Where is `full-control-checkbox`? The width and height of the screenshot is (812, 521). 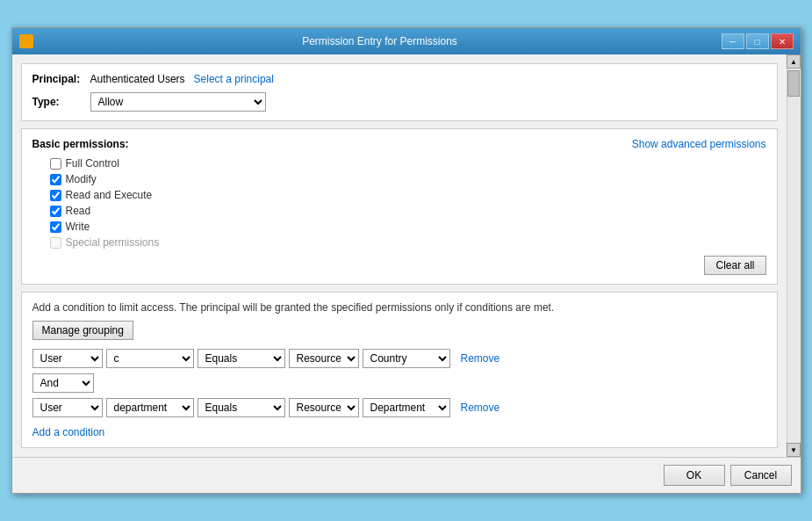
full-control-checkbox is located at coordinates (56, 163).